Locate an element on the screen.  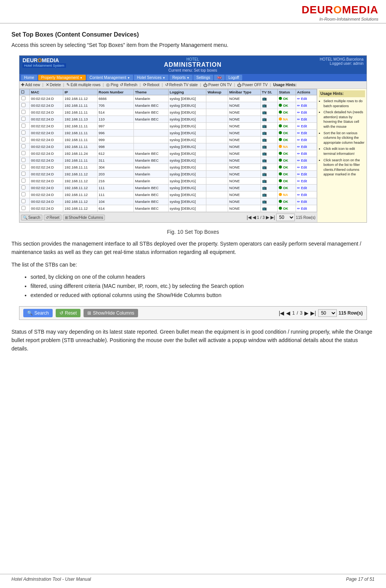
page-first: |◀ is located at coordinates (249, 217).